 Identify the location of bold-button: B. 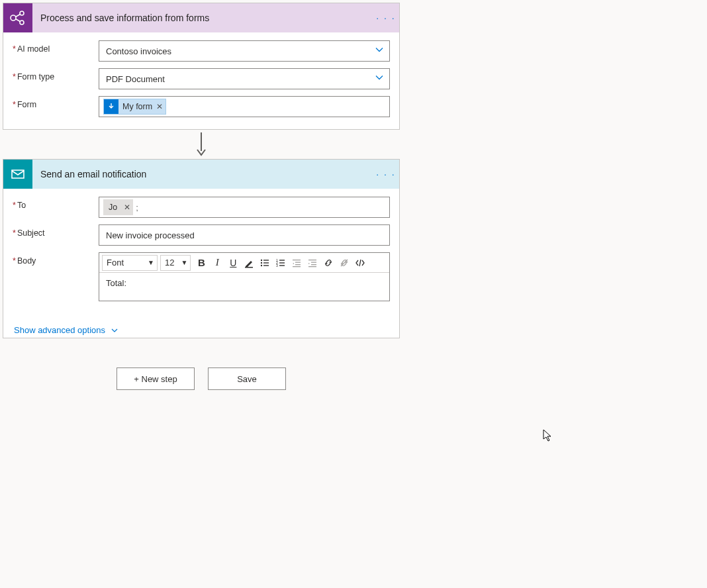
(201, 263).